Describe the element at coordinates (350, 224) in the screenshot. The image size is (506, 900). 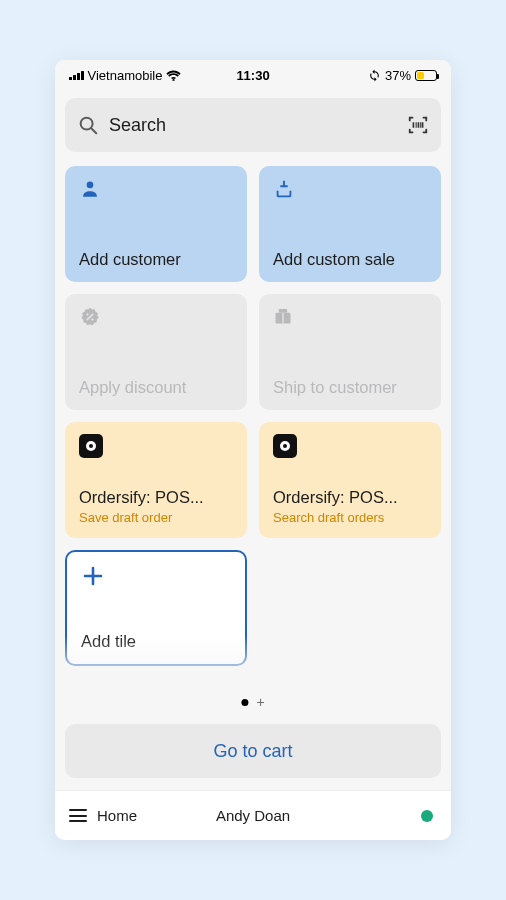
I see `tile-add-custom-sale: Add custom sale` at that location.